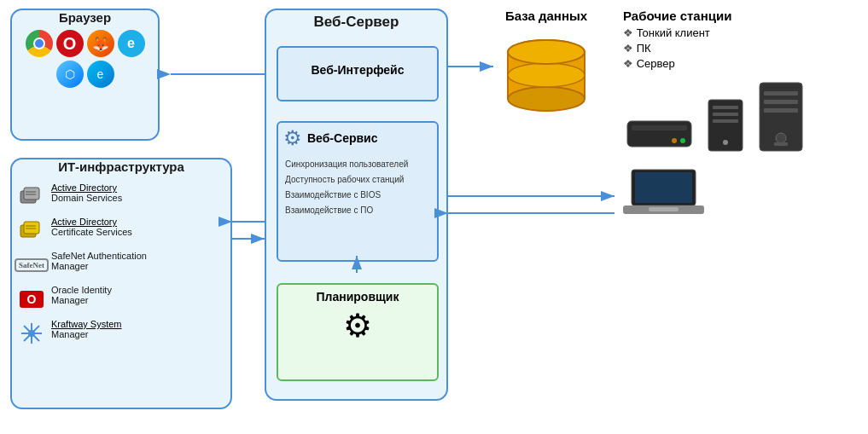 The width and height of the screenshot is (868, 434). What do you see at coordinates (738, 115) in the screenshot?
I see `workstations-area: Рабочие станции Тонкий клиент ПК Сервер` at bounding box center [738, 115].